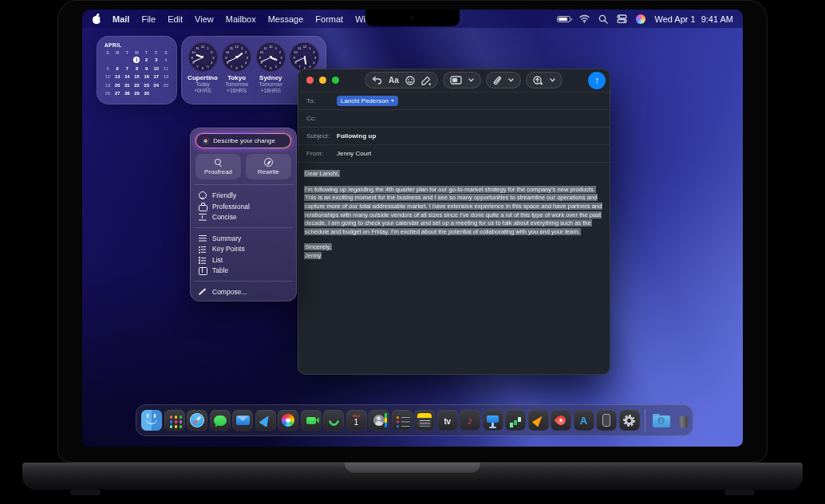  What do you see at coordinates (108, 77) in the screenshot?
I see `calendar-day: 12` at bounding box center [108, 77].